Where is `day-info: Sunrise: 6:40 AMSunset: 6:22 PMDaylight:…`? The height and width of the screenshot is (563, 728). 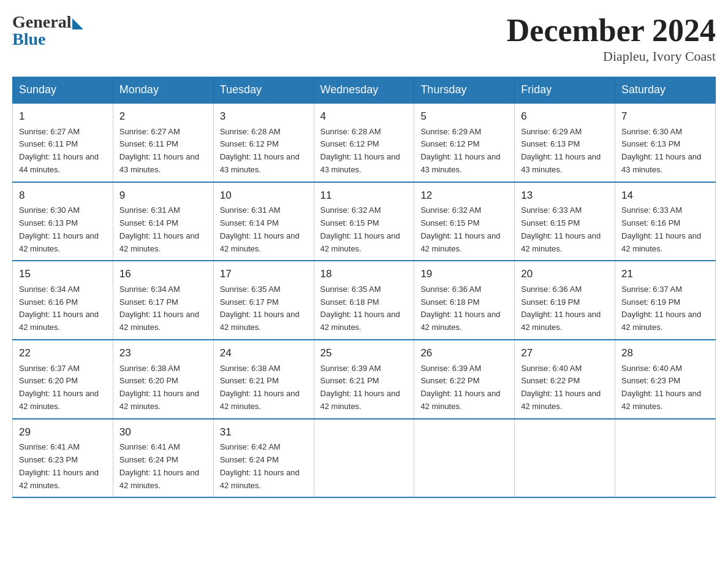
day-info: Sunrise: 6:40 AMSunset: 6:22 PMDaylight:… is located at coordinates (565, 388).